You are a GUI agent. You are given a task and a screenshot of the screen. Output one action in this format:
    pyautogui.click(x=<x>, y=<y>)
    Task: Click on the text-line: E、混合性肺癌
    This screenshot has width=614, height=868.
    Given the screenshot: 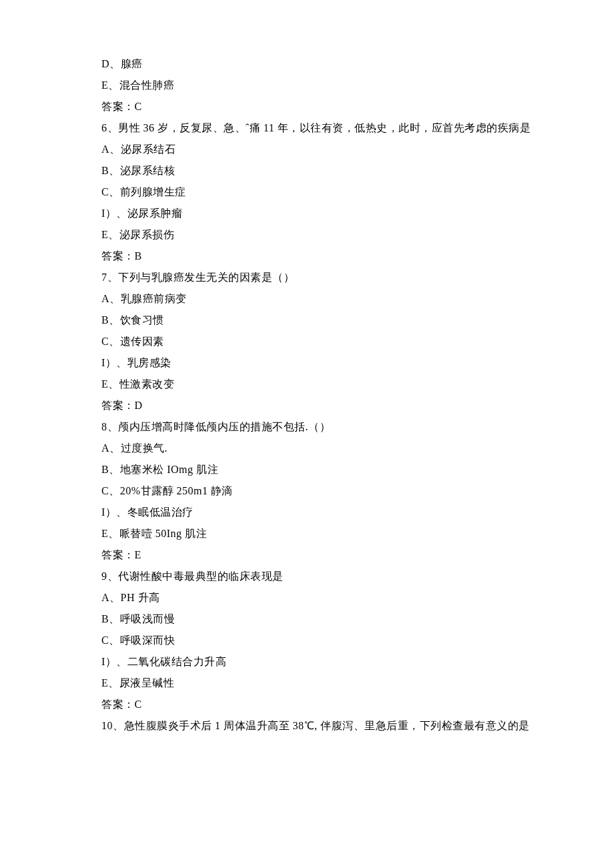 What is the action you would take?
    pyautogui.click(x=307, y=85)
    